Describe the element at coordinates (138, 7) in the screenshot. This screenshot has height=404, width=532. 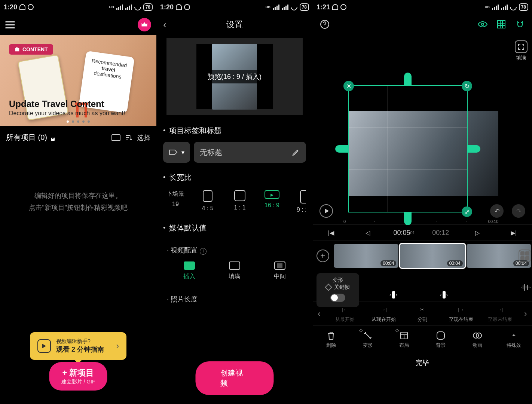
I see `wifi-icon` at that location.